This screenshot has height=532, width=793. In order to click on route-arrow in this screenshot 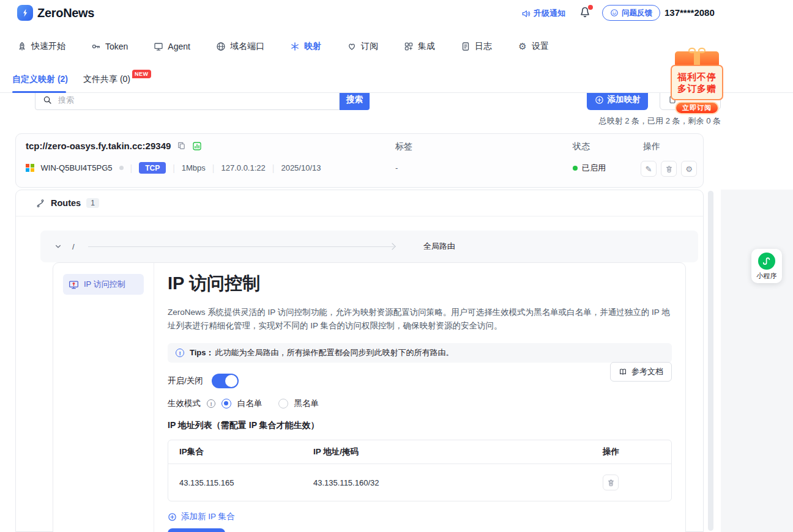, I will do `click(241, 247)`.